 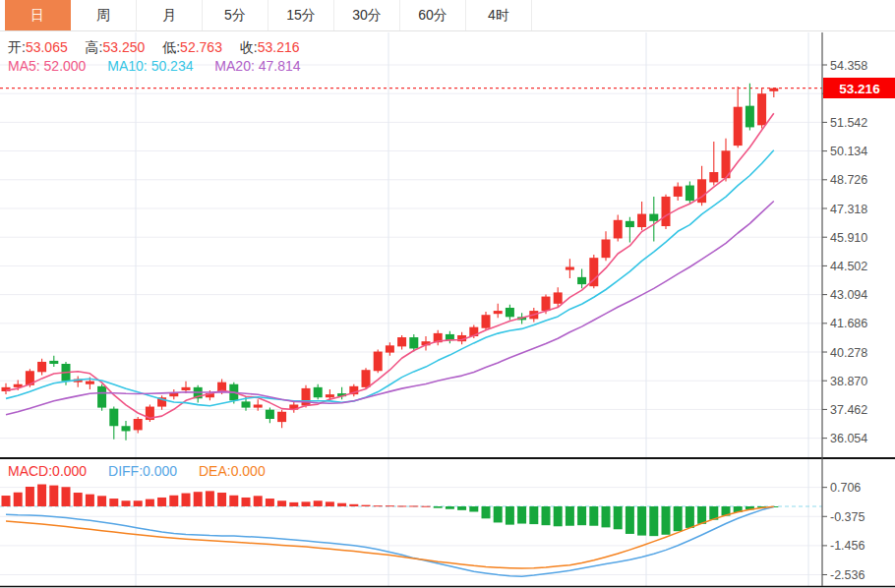 I want to click on svg-text: 45.910, so click(x=849, y=238).